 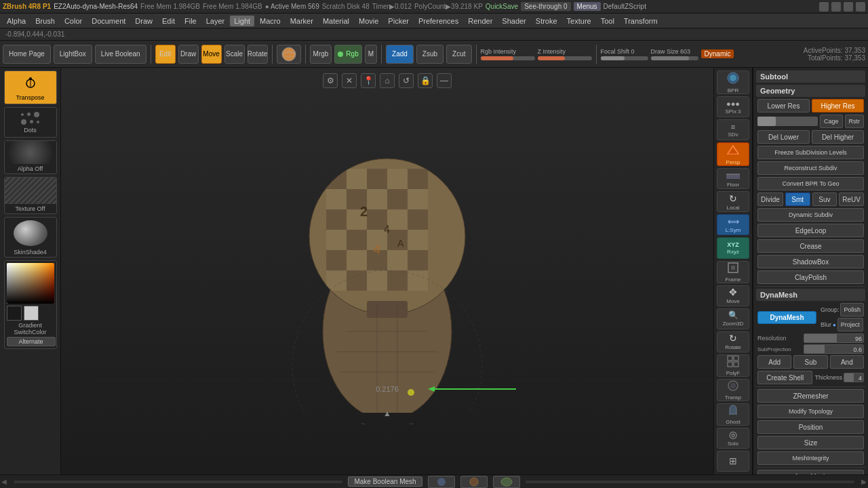 I want to click on rgb-intensity-slider, so click(x=508, y=58).